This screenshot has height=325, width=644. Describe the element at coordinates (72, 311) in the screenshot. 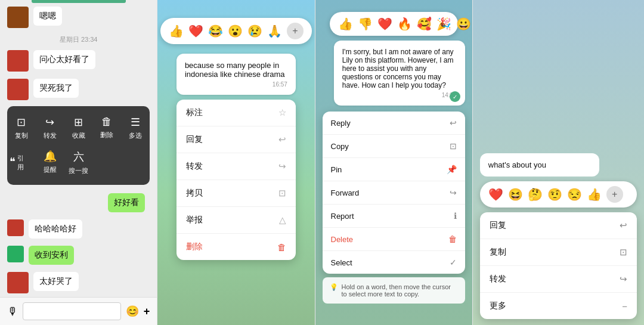

I see `message-input` at that location.